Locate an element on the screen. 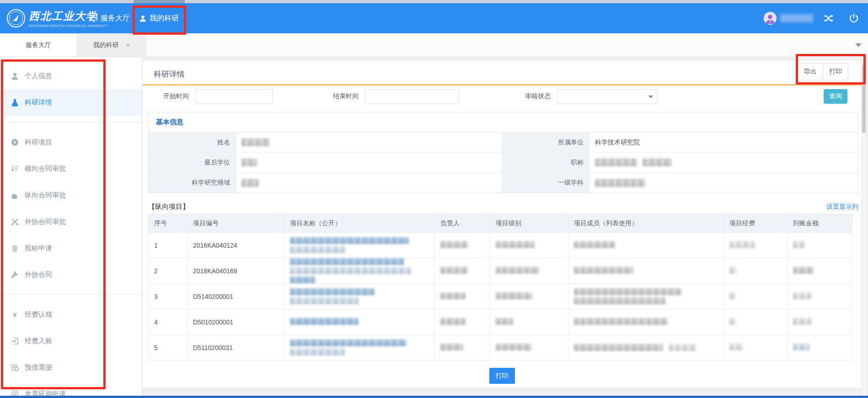  cell-index: 1 is located at coordinates (168, 245).